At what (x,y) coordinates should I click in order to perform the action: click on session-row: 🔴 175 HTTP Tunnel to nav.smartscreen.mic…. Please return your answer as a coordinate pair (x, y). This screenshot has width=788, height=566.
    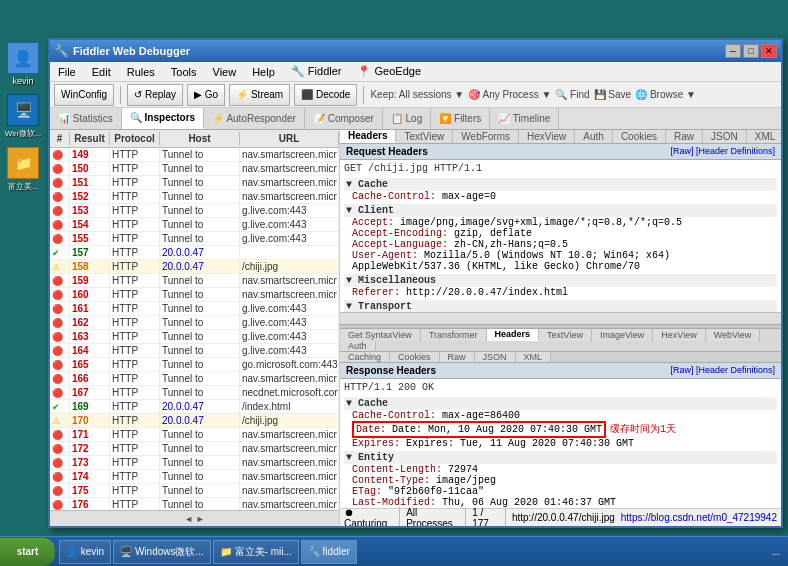
    Looking at the image, I should click on (194, 491).